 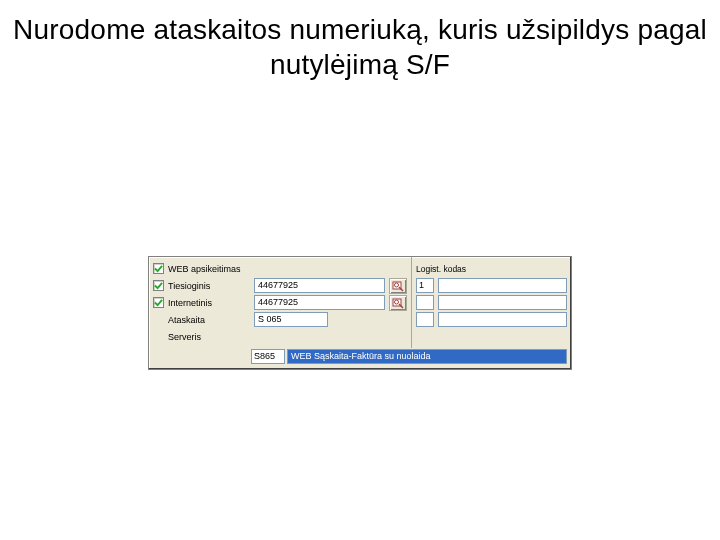 What do you see at coordinates (158, 286) in the screenshot?
I see `checkbox-direct` at bounding box center [158, 286].